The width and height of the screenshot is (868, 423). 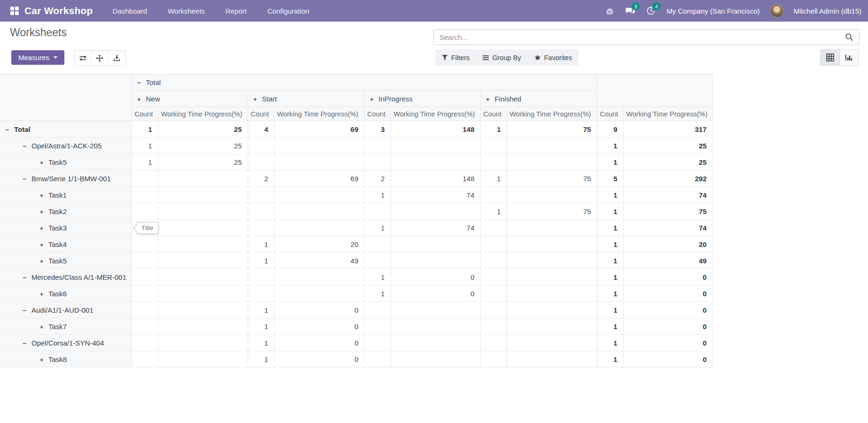 I want to click on menu-worksheets: Worksheets, so click(x=186, y=11).